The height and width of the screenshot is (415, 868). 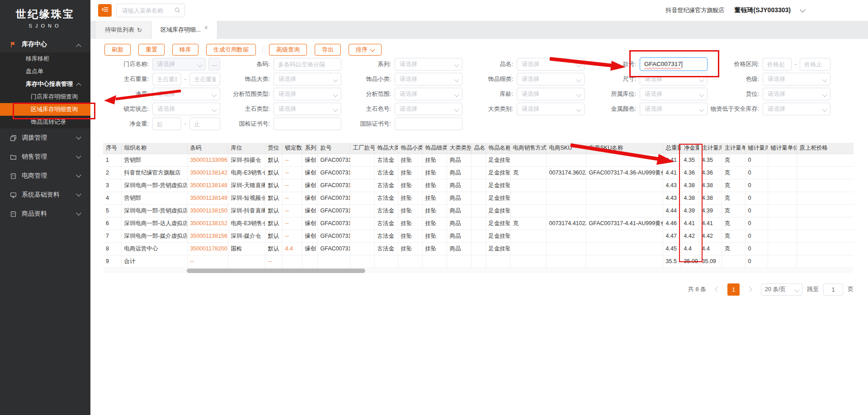 I want to click on sidebar-item-allocation-mgmt: 调拨管理, so click(x=45, y=138).